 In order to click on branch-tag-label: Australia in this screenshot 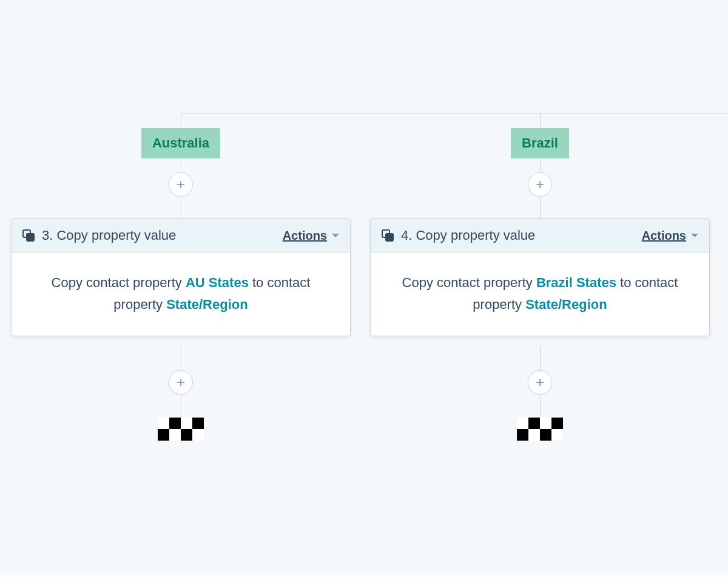, I will do `click(181, 143)`.